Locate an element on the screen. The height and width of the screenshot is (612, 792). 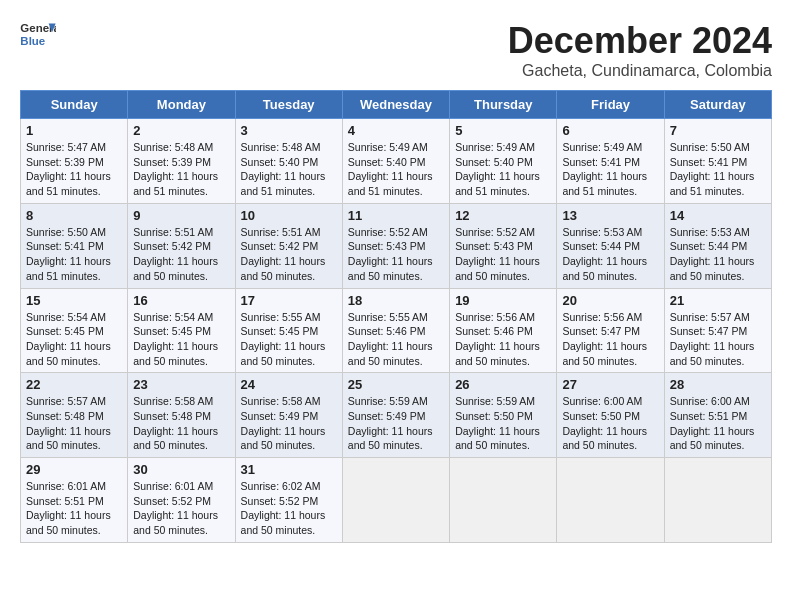
day-info: Sunrise: 5:52 AM Sunset: 5:43 PM Dayligh… is located at coordinates (396, 254).